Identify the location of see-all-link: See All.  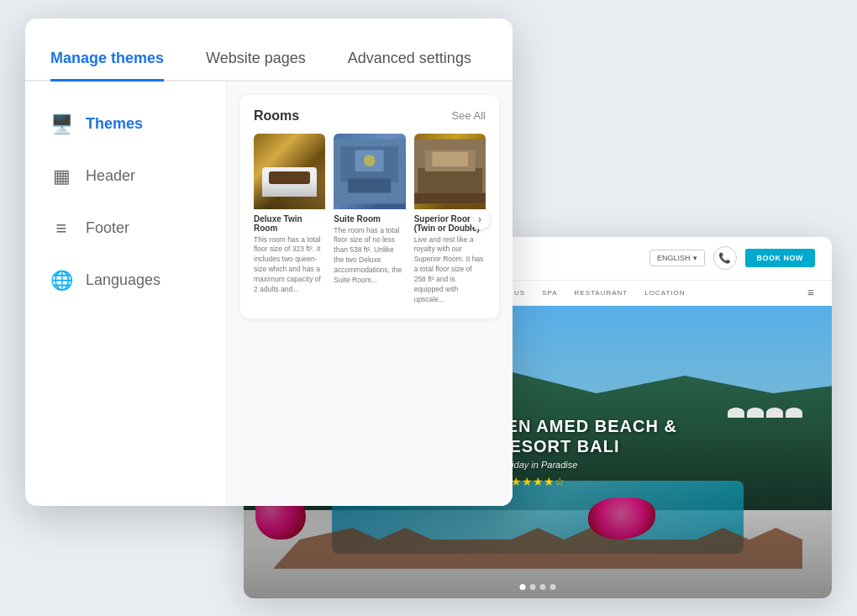
(469, 116).